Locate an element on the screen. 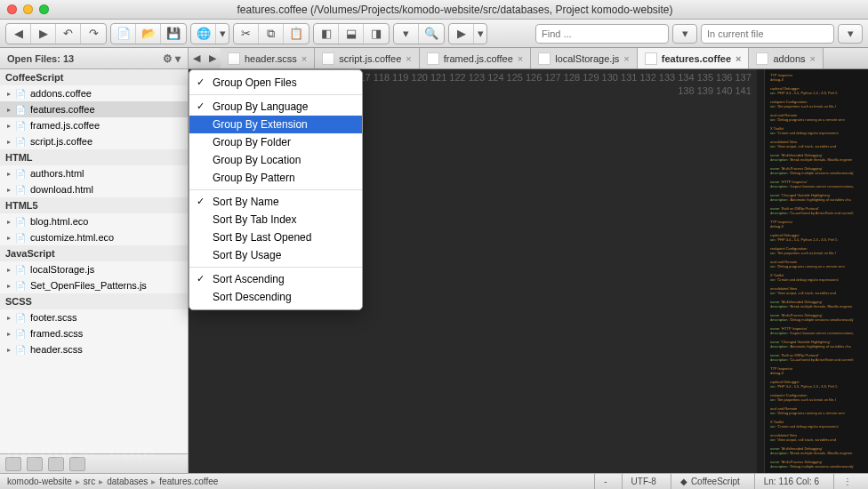 This screenshot has width=868, height=489. file-item: ▸📄features.coffee is located at coordinates (94, 109).